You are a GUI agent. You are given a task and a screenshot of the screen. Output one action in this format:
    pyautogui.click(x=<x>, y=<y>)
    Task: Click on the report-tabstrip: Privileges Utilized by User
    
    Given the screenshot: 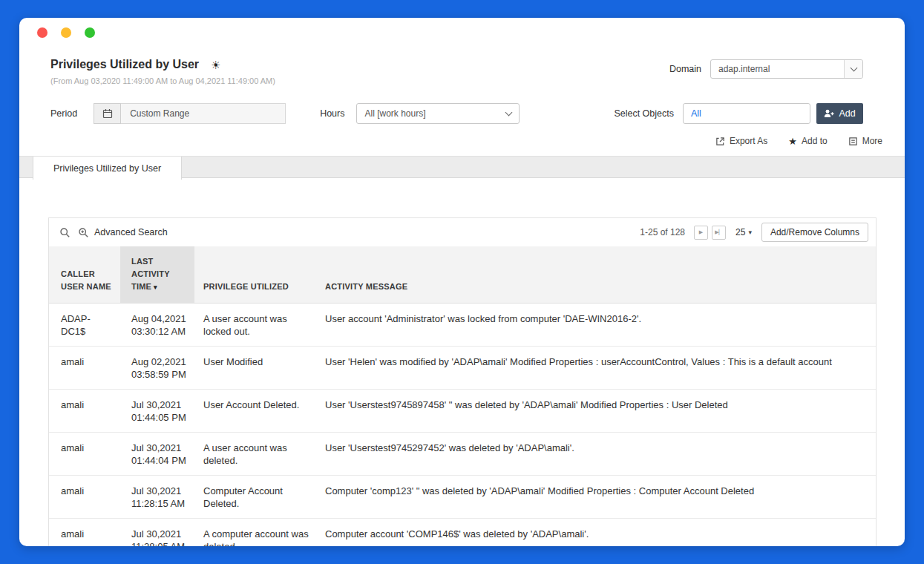 What is the action you would take?
    pyautogui.click(x=462, y=167)
    